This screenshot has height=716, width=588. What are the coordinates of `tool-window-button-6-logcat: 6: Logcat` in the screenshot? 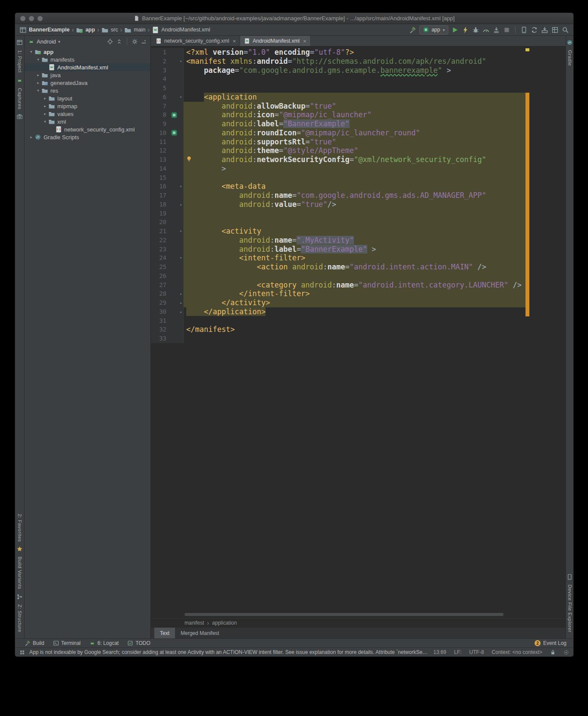 It's located at (104, 643).